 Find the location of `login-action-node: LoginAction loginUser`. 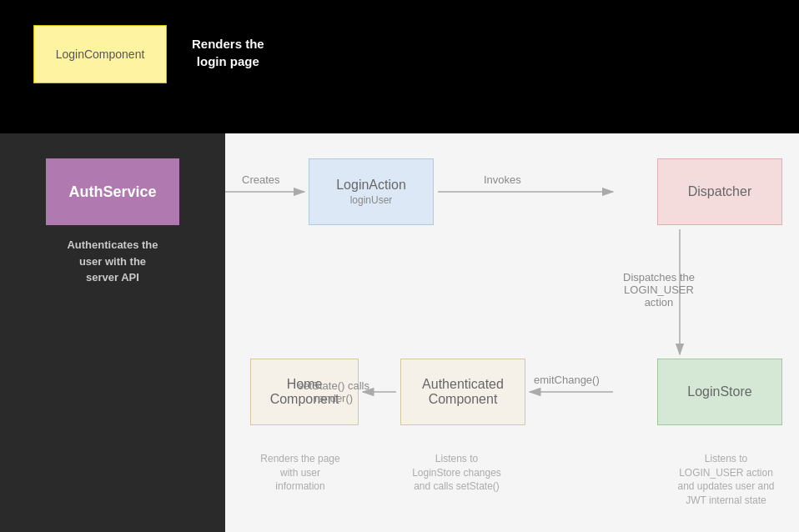

login-action-node: LoginAction loginUser is located at coordinates (371, 192).